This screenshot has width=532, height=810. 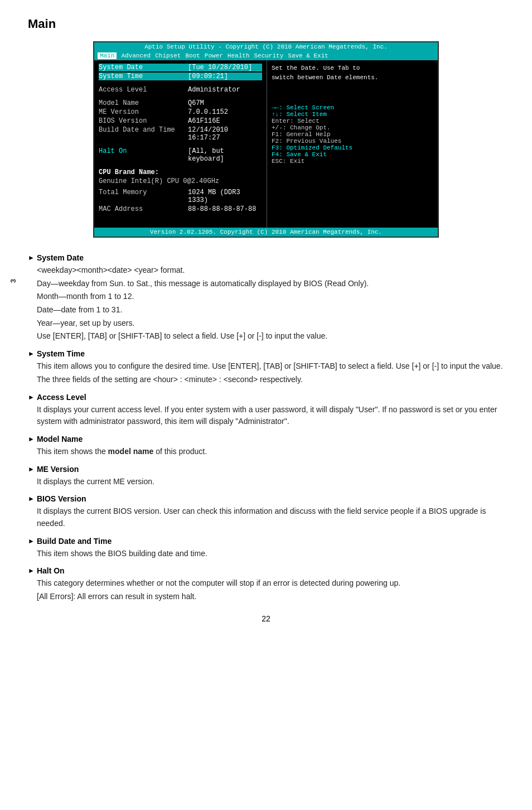 I want to click on bios-menu-chipset: Chipset, so click(x=168, y=56).